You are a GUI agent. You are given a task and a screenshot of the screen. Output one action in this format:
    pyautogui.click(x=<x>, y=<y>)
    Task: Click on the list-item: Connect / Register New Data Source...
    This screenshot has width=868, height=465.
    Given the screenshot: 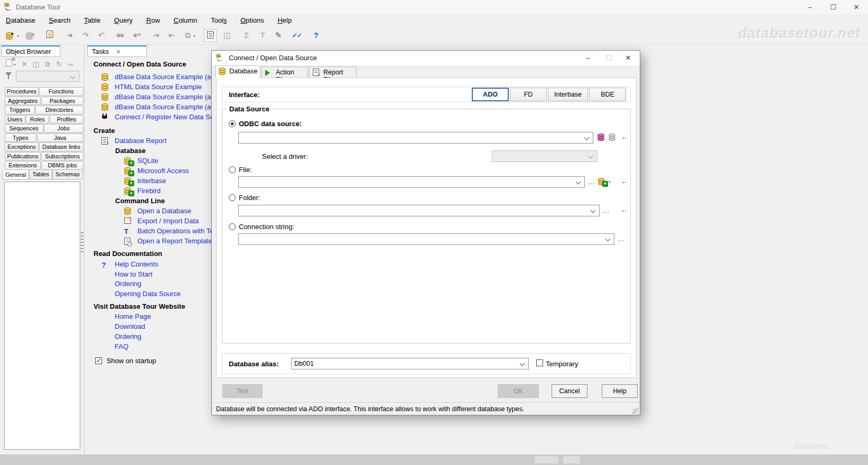 What is the action you would take?
    pyautogui.click(x=158, y=118)
    